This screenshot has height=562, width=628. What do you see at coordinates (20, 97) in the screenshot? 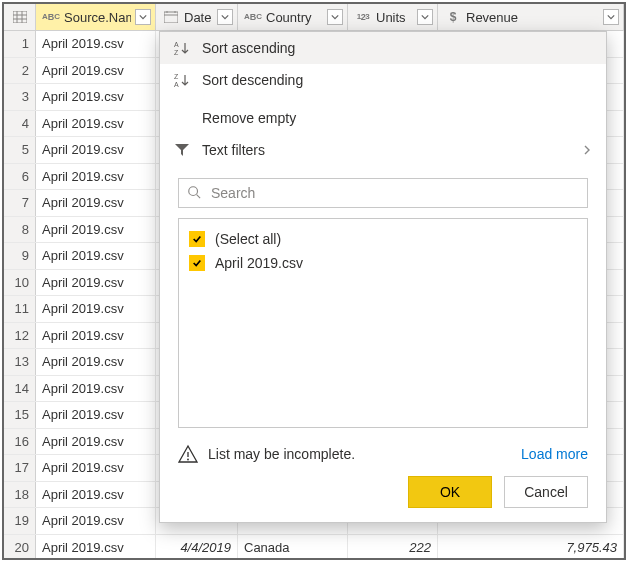
I see `row-number: 3` at bounding box center [20, 97].